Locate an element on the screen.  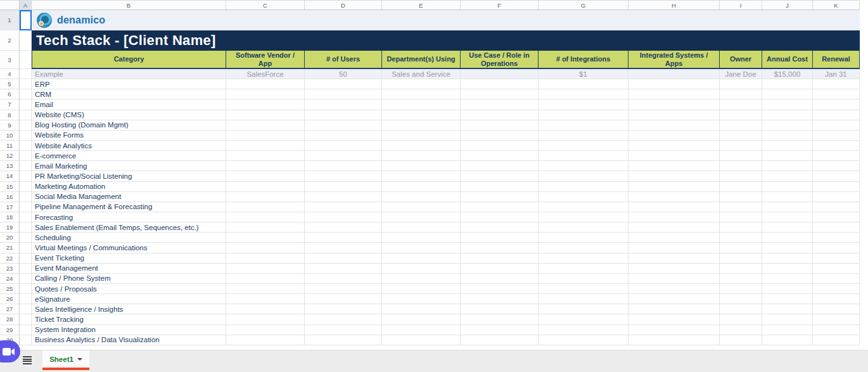
row-header-11: 11 is located at coordinates (10, 146).